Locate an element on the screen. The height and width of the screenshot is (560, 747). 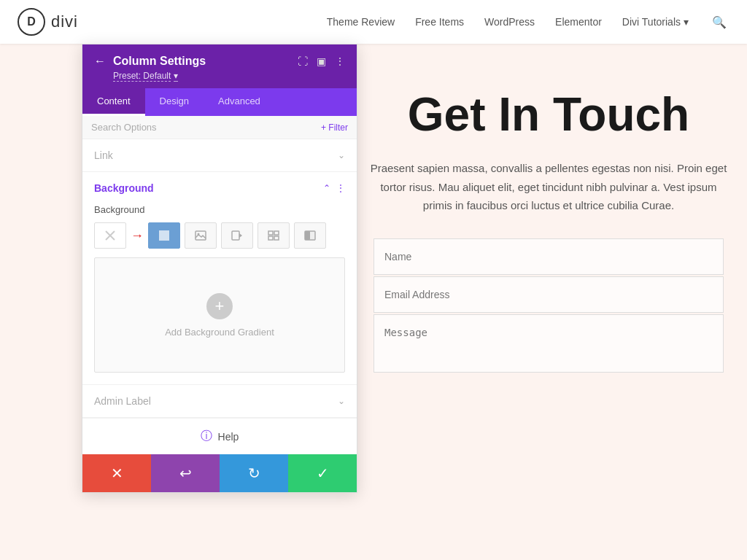
nav-theme-review: Theme Review is located at coordinates (360, 22).